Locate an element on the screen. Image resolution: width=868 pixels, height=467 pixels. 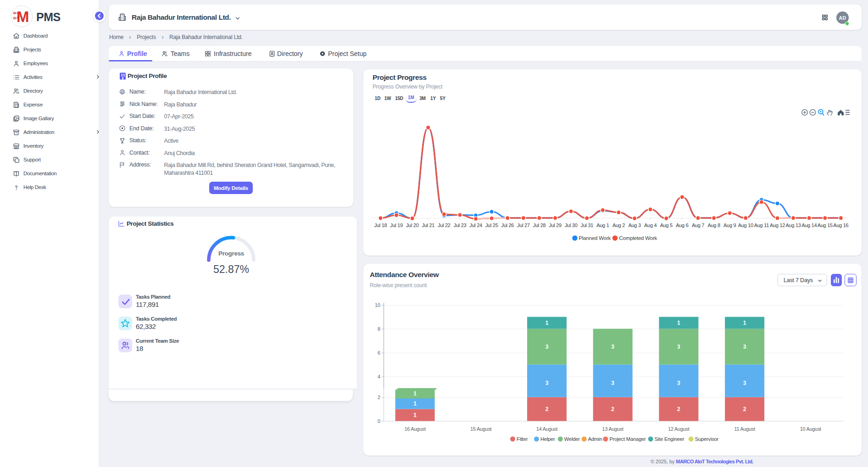
svg-text: Aug 16 is located at coordinates (840, 225).